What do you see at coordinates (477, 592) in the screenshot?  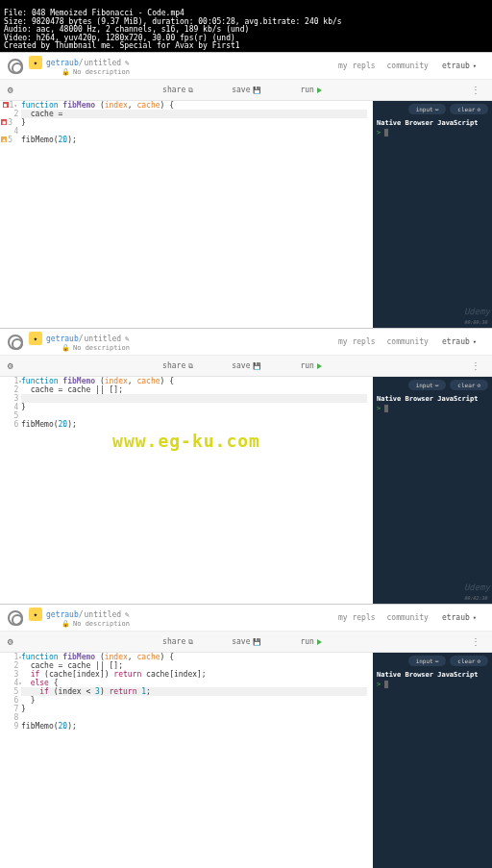 I see `udemy-watermark: Udemy00:02:30` at bounding box center [477, 592].